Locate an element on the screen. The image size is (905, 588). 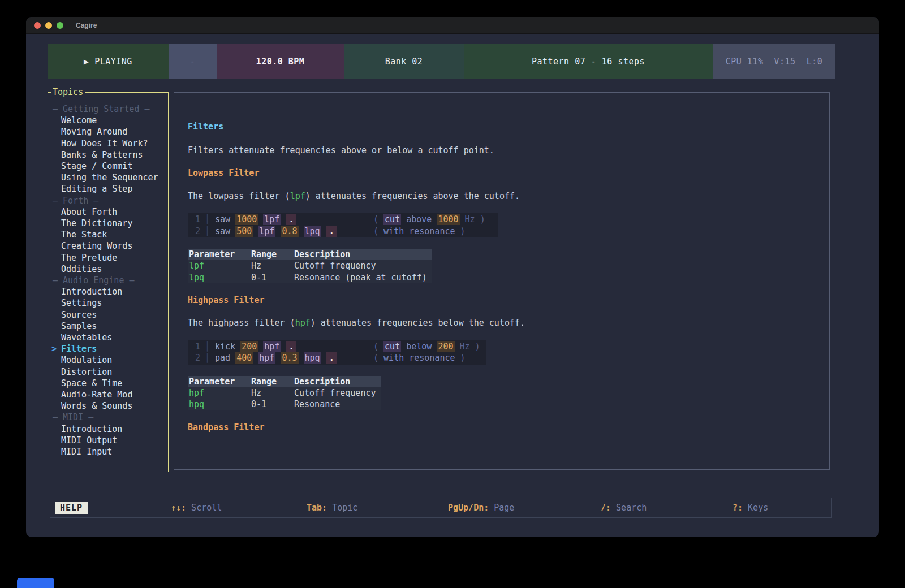
sidebar-item-label: MIDI Input is located at coordinates (87, 452).